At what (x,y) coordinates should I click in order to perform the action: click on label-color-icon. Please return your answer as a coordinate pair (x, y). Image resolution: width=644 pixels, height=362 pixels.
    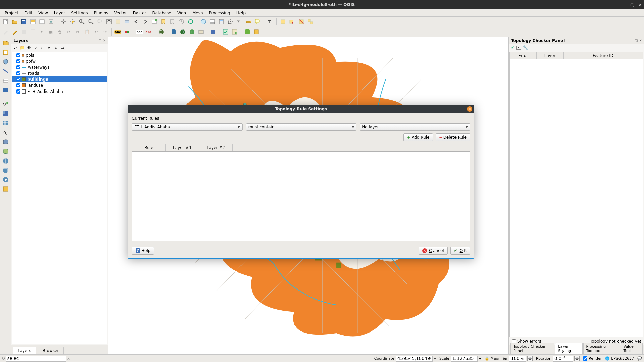
    Looking at the image, I should click on (127, 32).